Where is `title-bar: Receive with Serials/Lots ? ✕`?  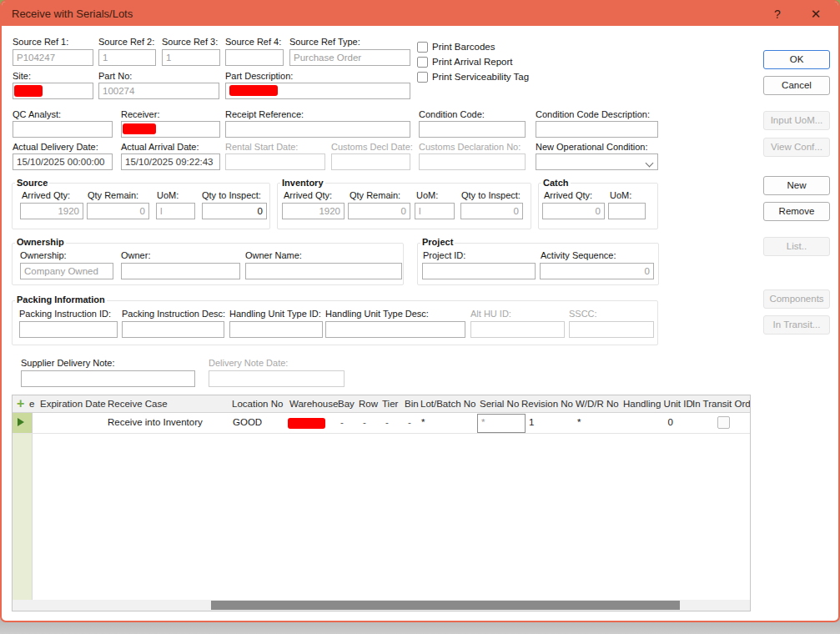
title-bar: Receive with Serials/Lots ? ✕ is located at coordinates (420, 13).